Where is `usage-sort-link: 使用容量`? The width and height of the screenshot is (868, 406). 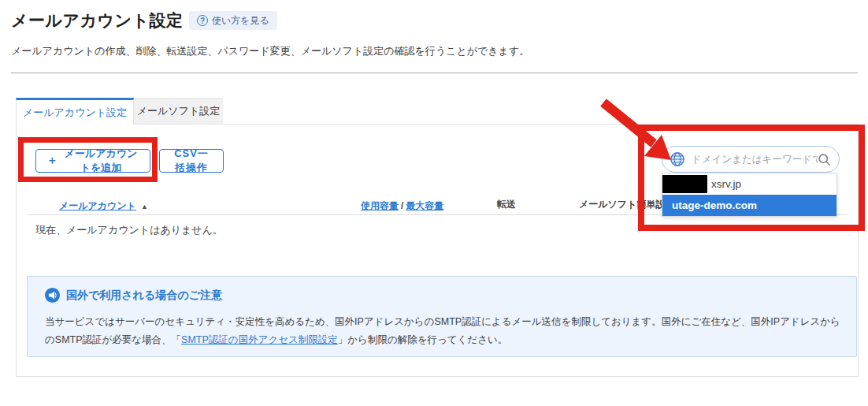 usage-sort-link: 使用容量 is located at coordinates (380, 206).